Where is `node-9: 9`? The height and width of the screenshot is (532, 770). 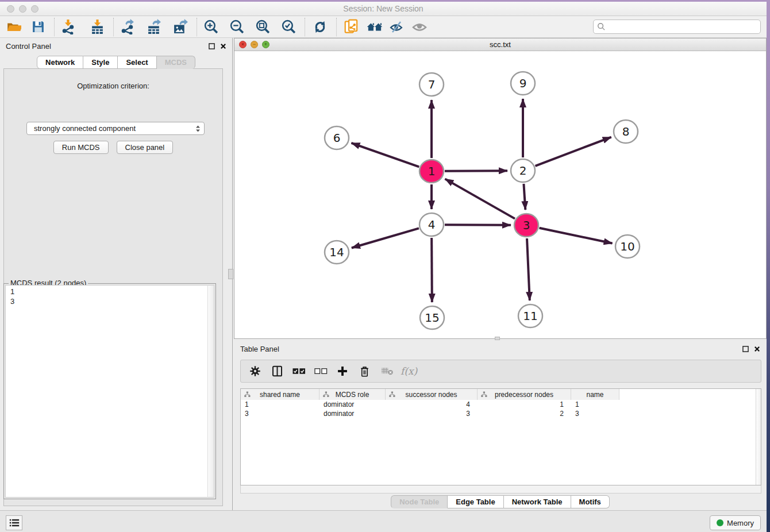 node-9: 9 is located at coordinates (523, 83).